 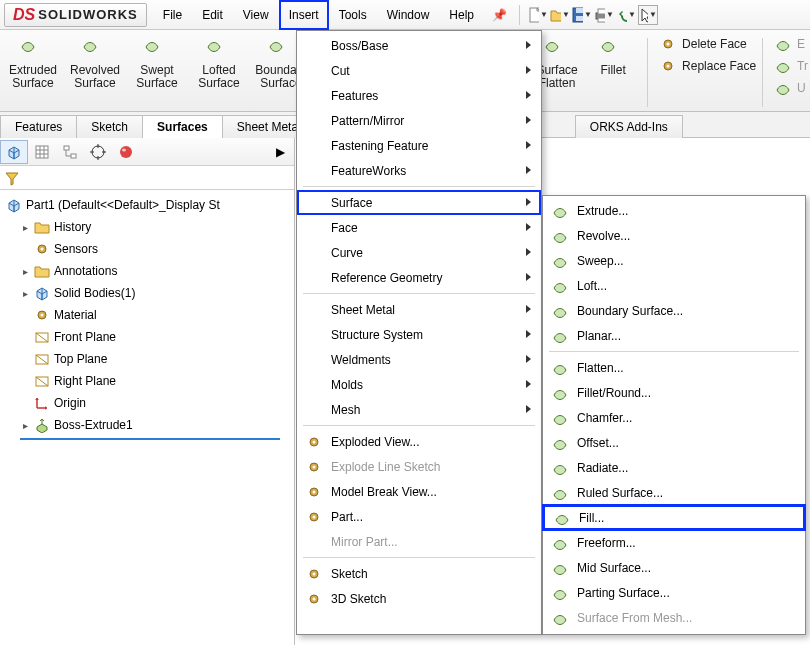 What do you see at coordinates (419, 384) in the screenshot?
I see `insert-menu-molds: Molds` at bounding box center [419, 384].